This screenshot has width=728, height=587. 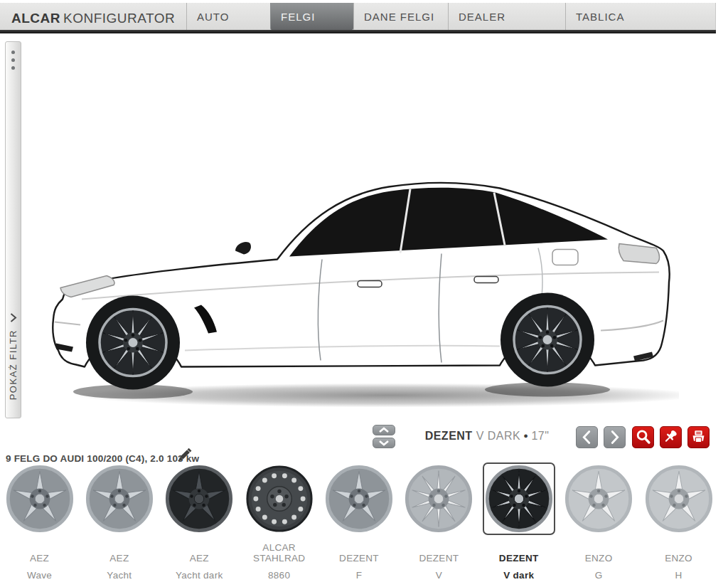 I want to click on header-tabs: AUTOFELGIDANE FELGIDEALERTABLICA, so click(x=451, y=16).